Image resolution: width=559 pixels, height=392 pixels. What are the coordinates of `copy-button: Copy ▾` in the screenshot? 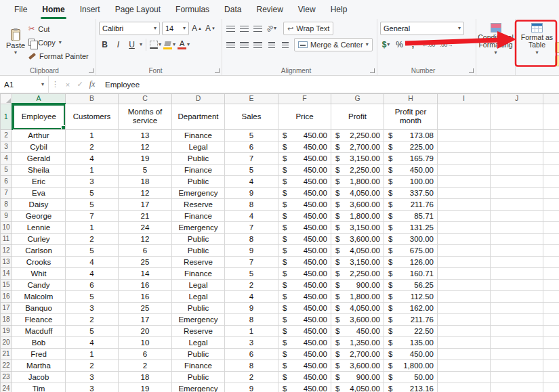 It's located at (58, 42).